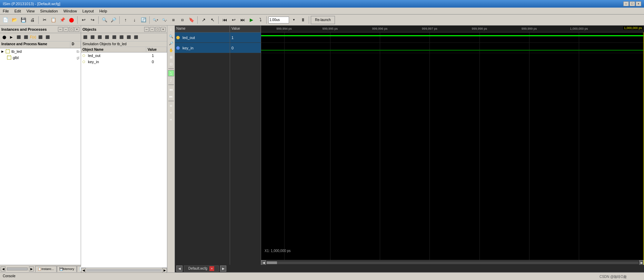 The image size is (644, 280). I want to click on wave-hex-btn: H, so click(171, 119).